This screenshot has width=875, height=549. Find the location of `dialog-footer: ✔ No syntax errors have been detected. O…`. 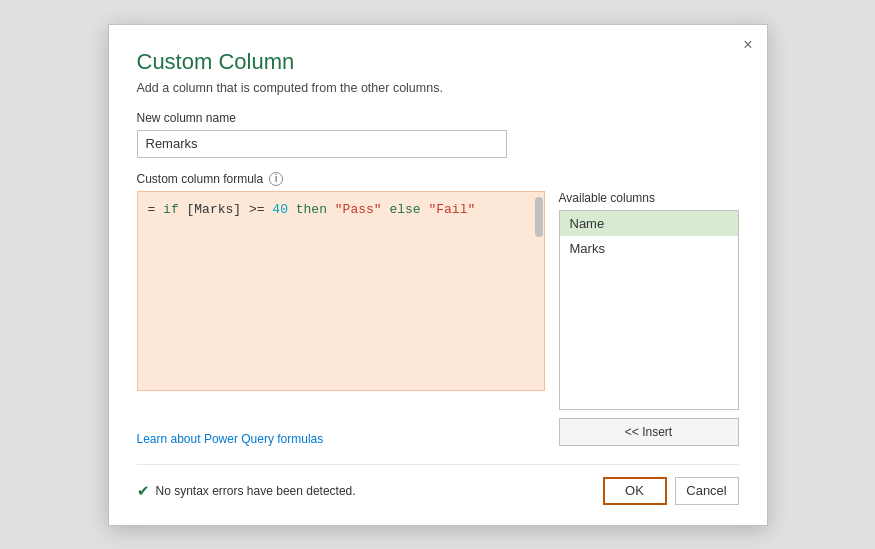

dialog-footer: ✔ No syntax errors have been detected. O… is located at coordinates (438, 484).